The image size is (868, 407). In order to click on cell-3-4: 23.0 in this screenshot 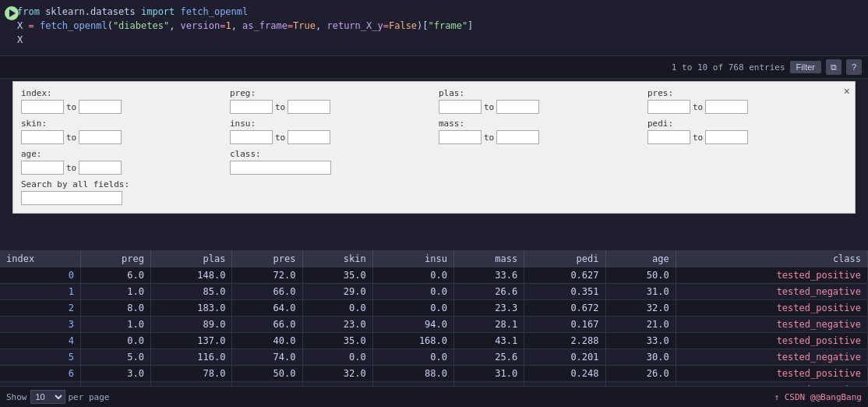, I will do `click(337, 324)`.